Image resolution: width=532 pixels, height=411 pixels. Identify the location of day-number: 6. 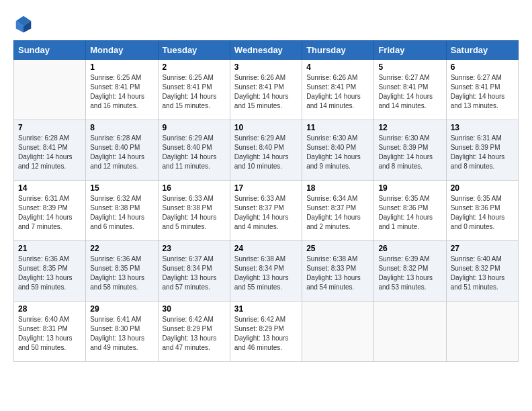
(482, 67).